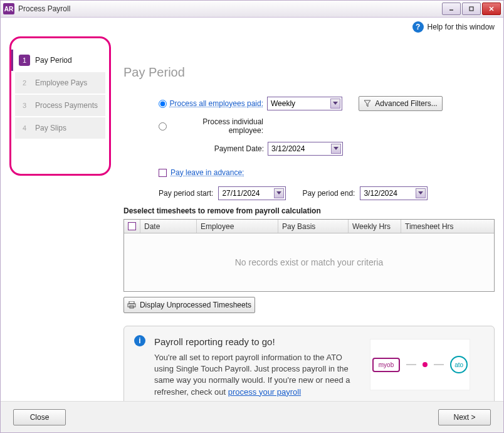 Image resolution: width=504 pixels, height=433 pixels. I want to click on info-graphic: myob ato, so click(420, 365).